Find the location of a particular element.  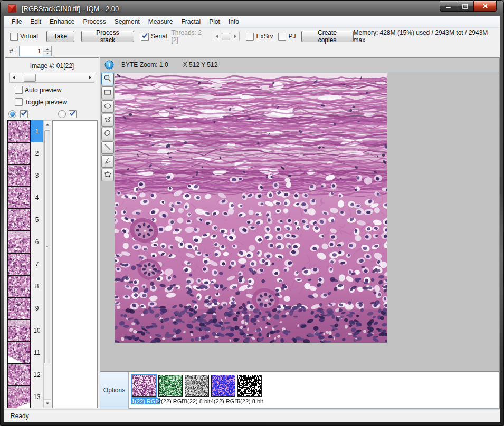

threads-right-button is located at coordinates (235, 36).